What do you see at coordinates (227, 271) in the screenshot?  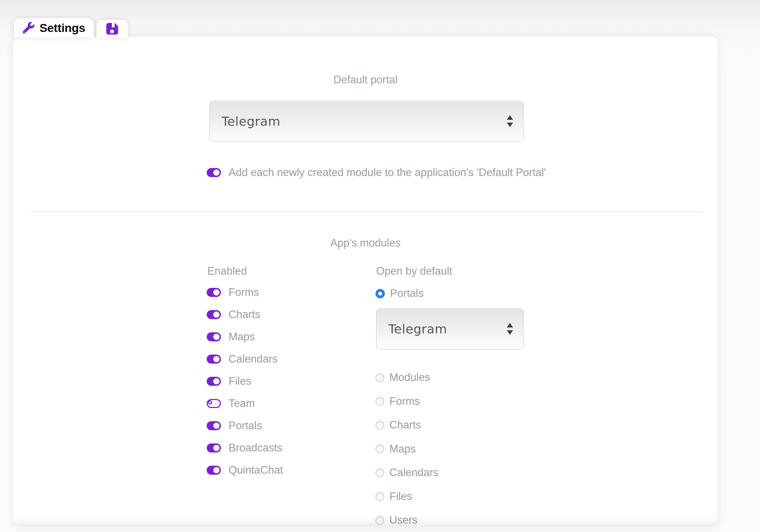 I see `enabled-column-header: Enabled` at bounding box center [227, 271].